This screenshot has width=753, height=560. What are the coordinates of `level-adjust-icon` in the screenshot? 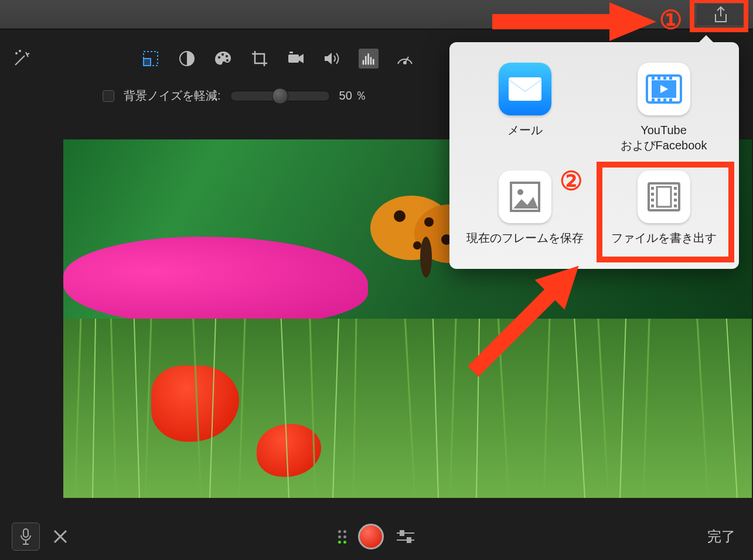 It's located at (406, 537).